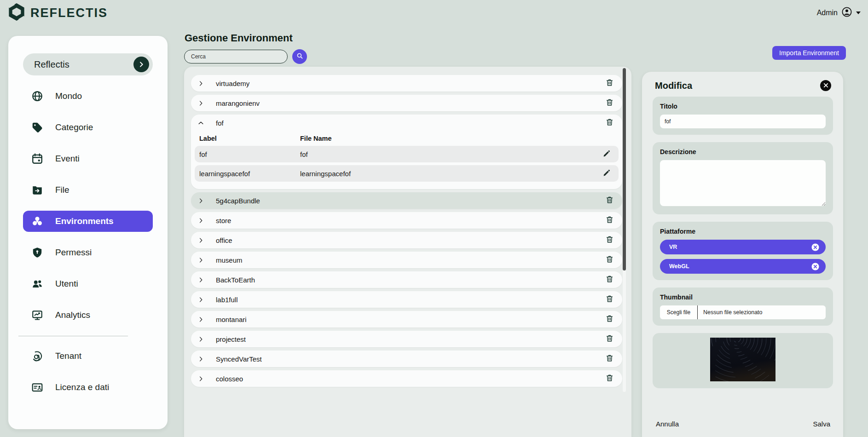 The image size is (868, 437). Describe the element at coordinates (743, 116) in the screenshot. I see `titolo-card: Titolo` at that location.